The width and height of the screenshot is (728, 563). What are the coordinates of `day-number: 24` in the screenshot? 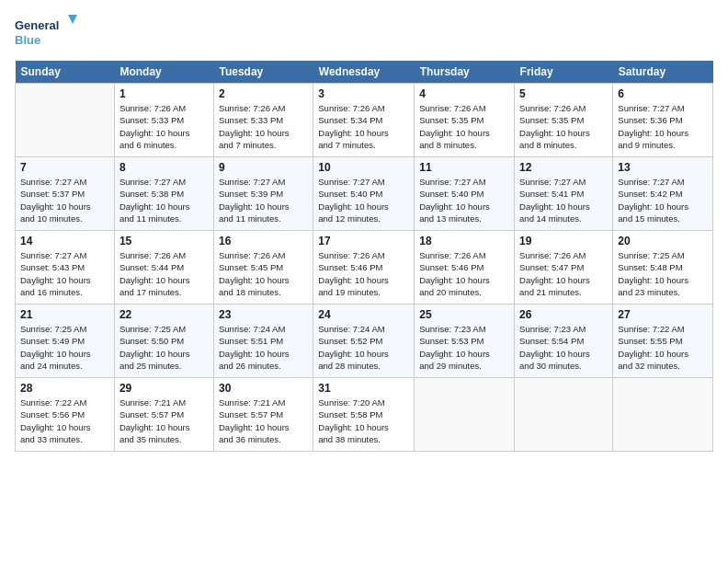 It's located at (364, 315).